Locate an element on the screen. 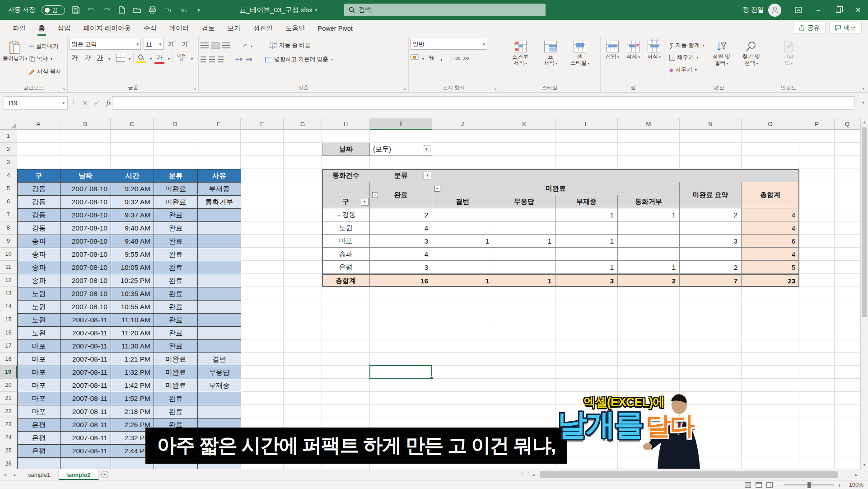 The height and width of the screenshot is (489, 868). column-field-dropdown-icon: ▼ is located at coordinates (427, 175).